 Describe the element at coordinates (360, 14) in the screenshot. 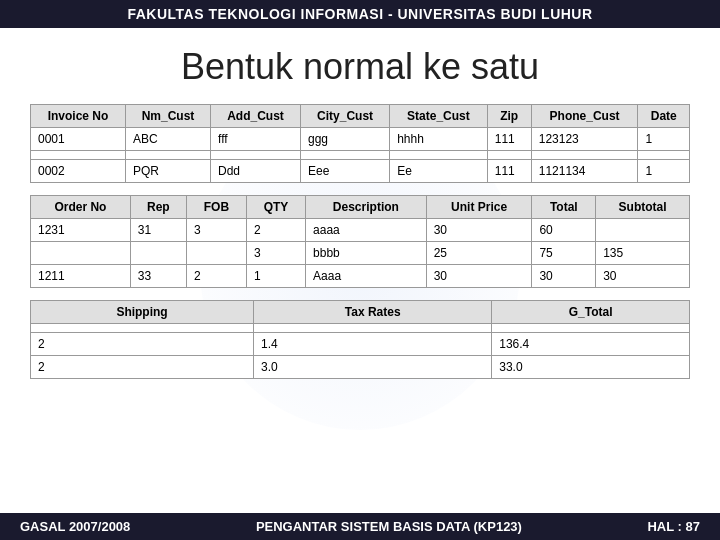

I see `page-header: FAKULTAS TEKNOLOGI INFORMASI - UNIVERSIT…` at that location.